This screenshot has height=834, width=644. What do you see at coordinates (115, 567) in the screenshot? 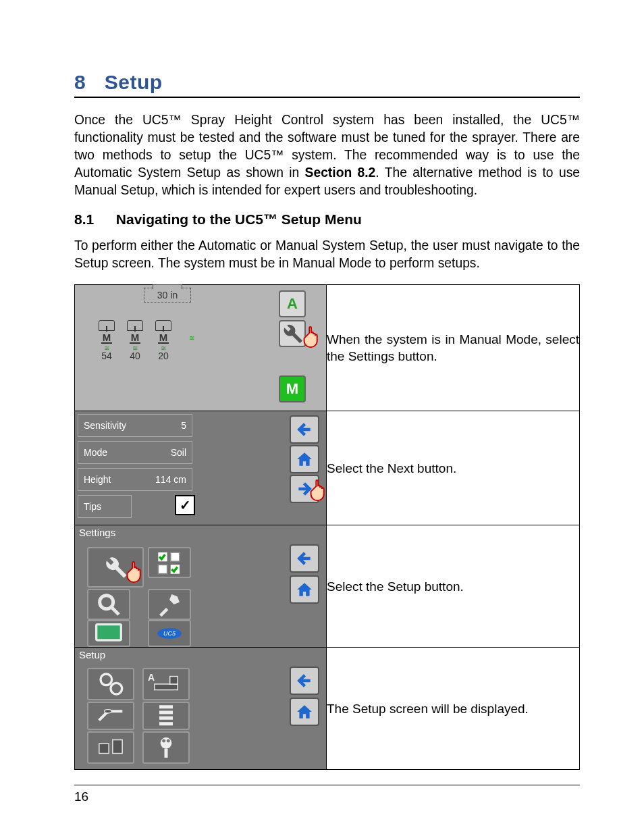
I see `setup-button` at bounding box center [115, 567].